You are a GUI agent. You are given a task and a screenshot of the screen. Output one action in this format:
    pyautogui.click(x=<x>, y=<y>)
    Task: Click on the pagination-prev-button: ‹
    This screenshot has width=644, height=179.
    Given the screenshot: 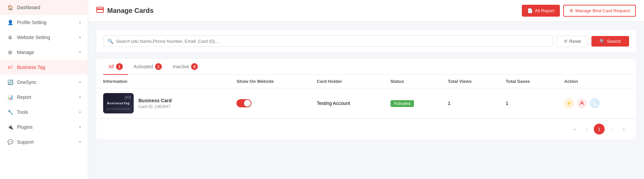 What is the action you would take?
    pyautogui.click(x=587, y=129)
    